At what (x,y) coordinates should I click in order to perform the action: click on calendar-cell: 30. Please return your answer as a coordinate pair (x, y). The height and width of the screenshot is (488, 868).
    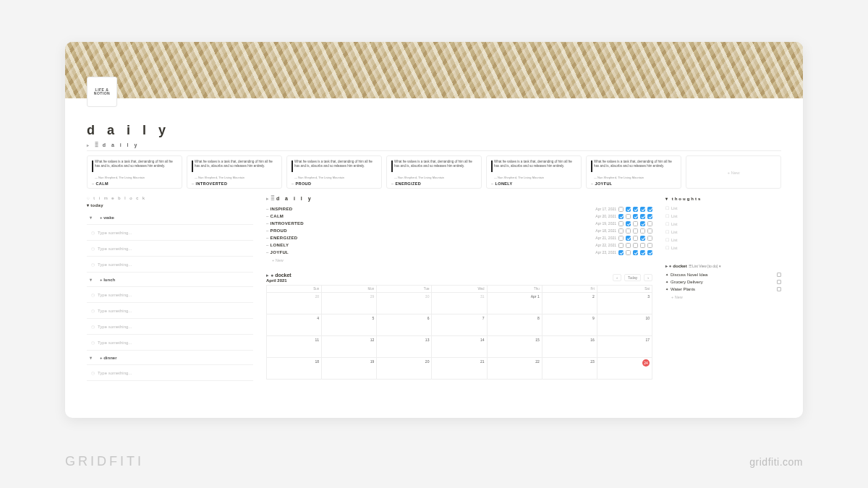
    Looking at the image, I should click on (404, 304).